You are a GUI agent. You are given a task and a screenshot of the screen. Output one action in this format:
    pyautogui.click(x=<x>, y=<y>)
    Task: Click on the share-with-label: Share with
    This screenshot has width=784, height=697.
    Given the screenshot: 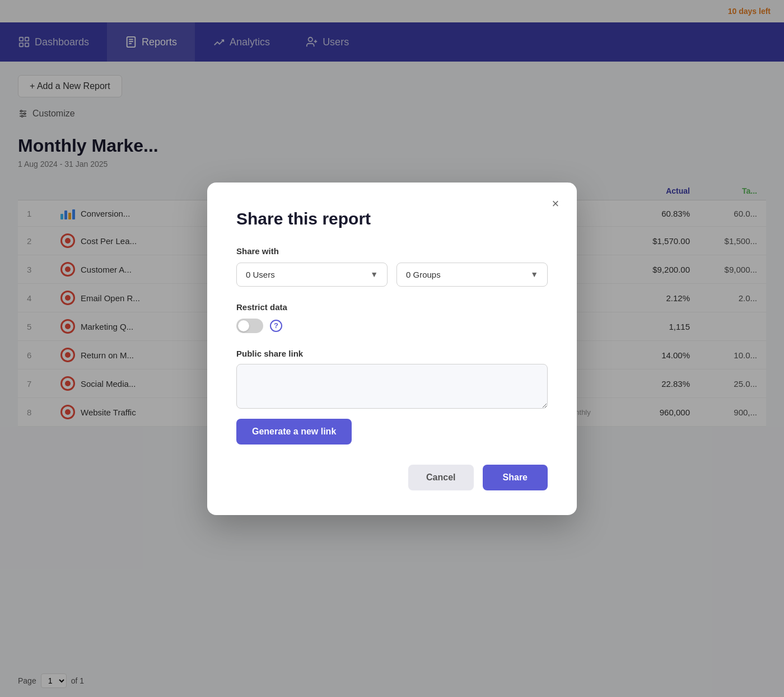 What is the action you would take?
    pyautogui.click(x=392, y=251)
    